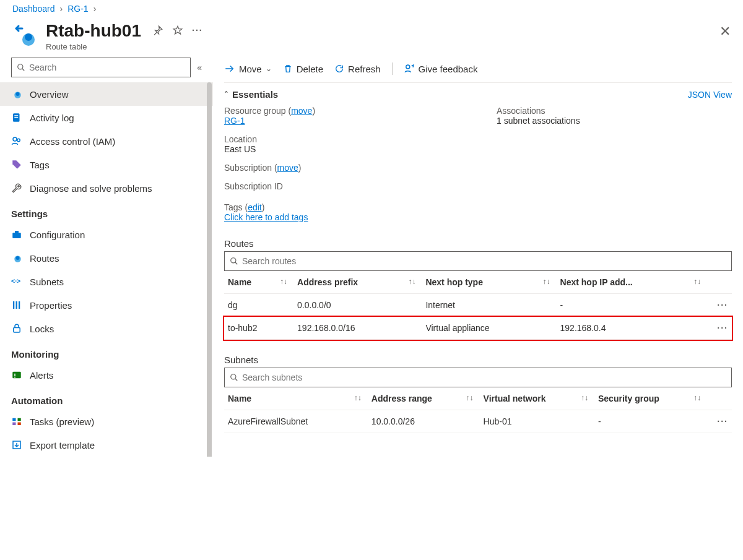 This screenshot has width=743, height=560. What do you see at coordinates (710, 95) in the screenshot?
I see `json-view-link: JSON View` at bounding box center [710, 95].